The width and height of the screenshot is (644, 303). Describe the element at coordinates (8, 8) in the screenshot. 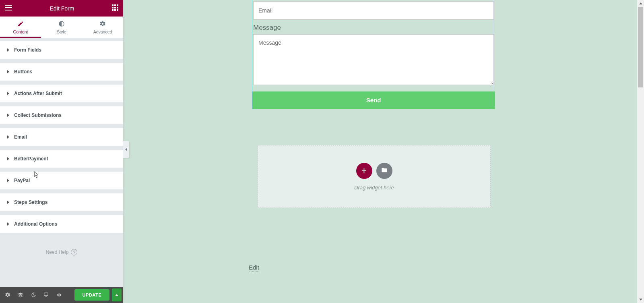

I see `hamburger-icon` at that location.